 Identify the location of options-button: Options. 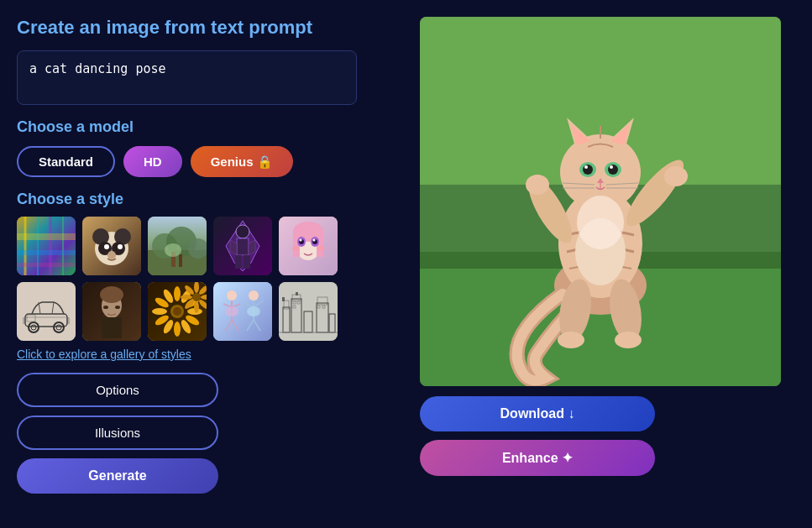
(118, 389).